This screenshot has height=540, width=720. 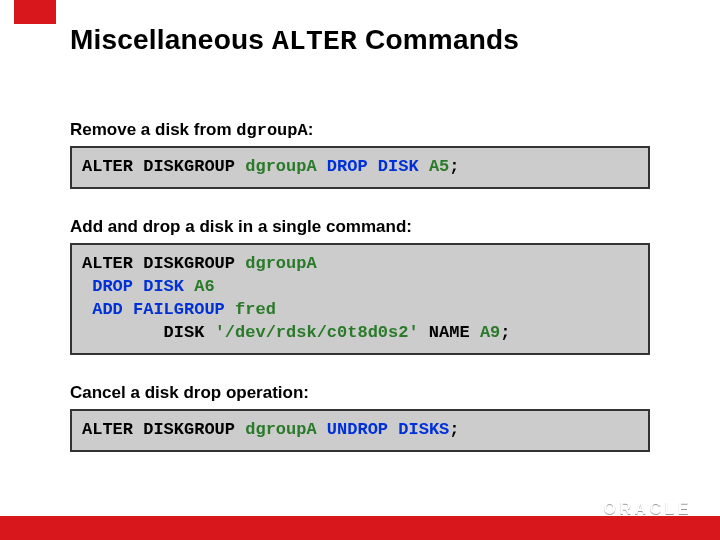 What do you see at coordinates (314, 42) in the screenshot?
I see `title-mono: ALTER` at bounding box center [314, 42].